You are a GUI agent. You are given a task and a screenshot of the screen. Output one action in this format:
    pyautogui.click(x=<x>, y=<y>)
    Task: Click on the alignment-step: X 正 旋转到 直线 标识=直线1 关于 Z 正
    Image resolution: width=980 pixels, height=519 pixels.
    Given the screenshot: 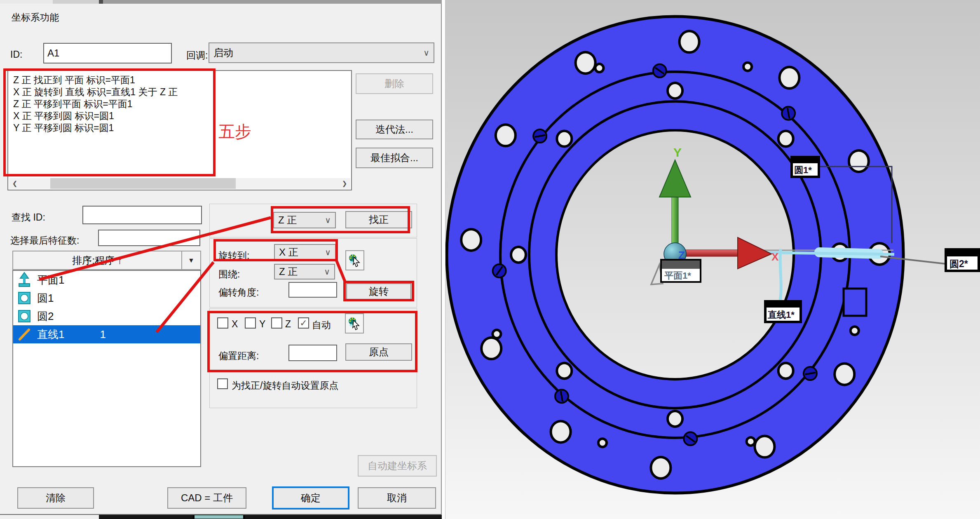 What is the action you would take?
    pyautogui.click(x=182, y=92)
    